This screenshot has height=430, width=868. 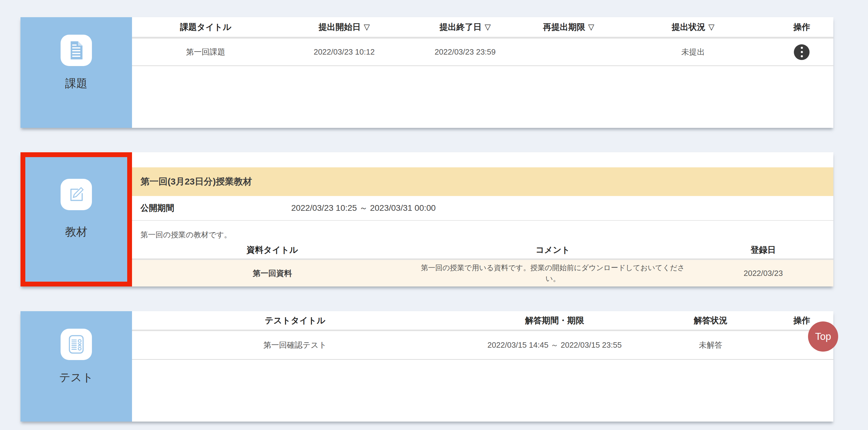 I want to click on assignment-row: 第一回課題 2022/03/23 10:12 2022/03/23 23:59 …, so click(x=483, y=52).